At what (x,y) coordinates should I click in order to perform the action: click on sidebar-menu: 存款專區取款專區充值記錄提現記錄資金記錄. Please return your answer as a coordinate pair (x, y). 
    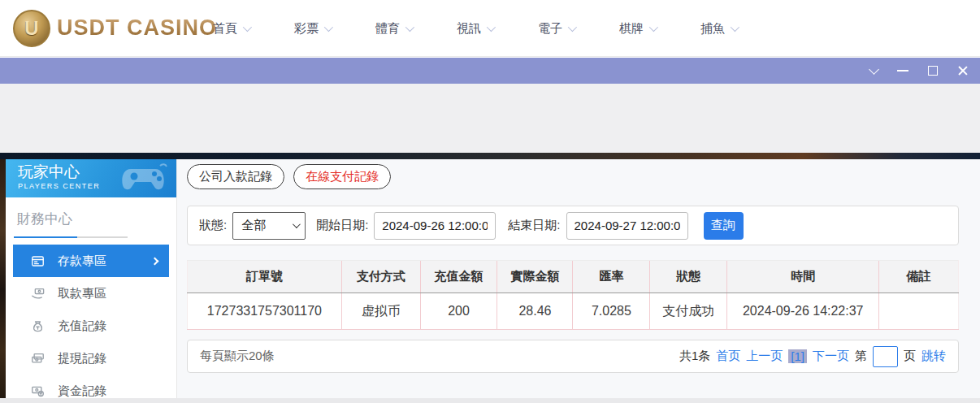
    Looking at the image, I should click on (91, 323).